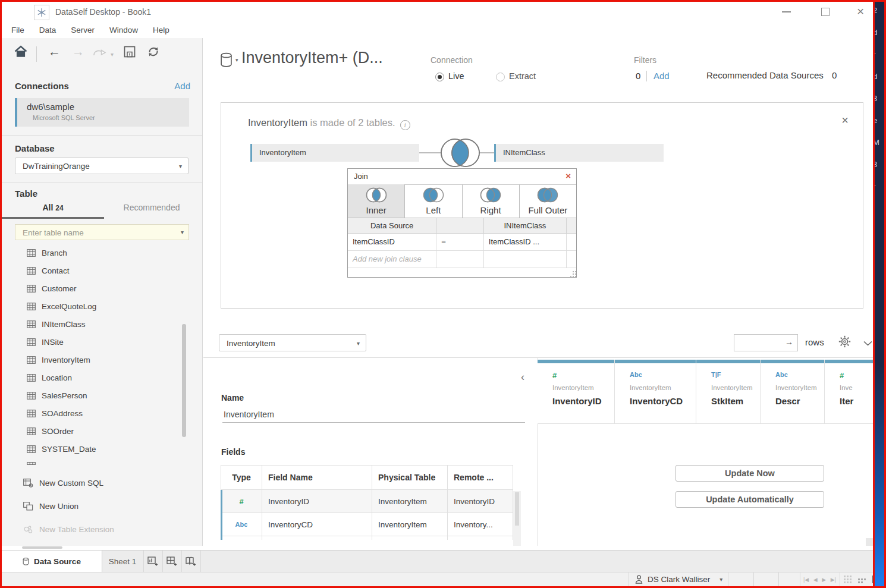 The height and width of the screenshot is (588, 886). I want to click on next-page-icon: ▶, so click(824, 580).